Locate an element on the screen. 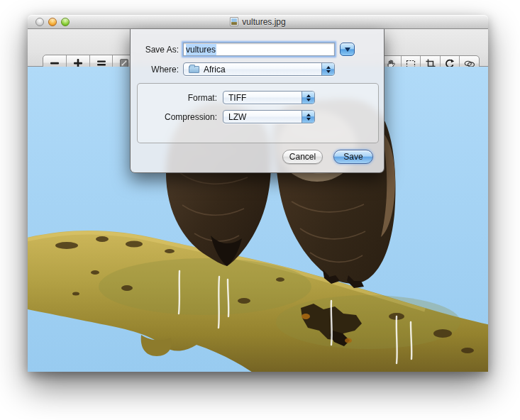 Image resolution: width=520 pixels, height=420 pixels. cancel-button: Cancel is located at coordinates (302, 157).